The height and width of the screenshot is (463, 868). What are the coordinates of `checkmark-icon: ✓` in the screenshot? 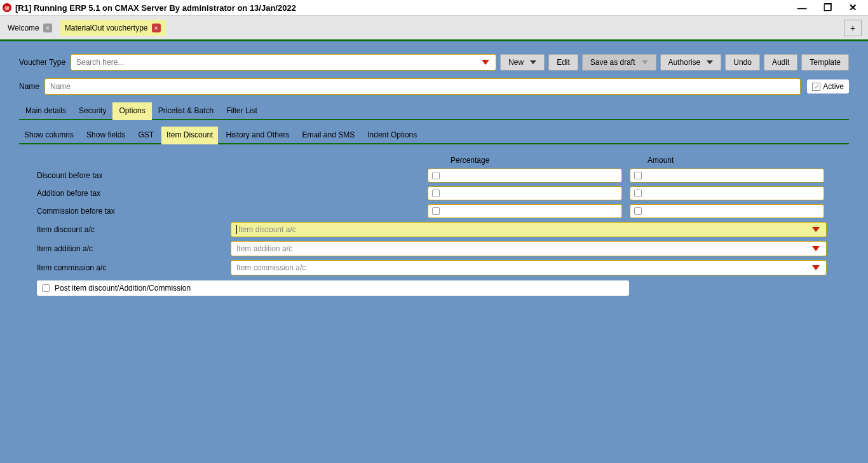 It's located at (816, 86).